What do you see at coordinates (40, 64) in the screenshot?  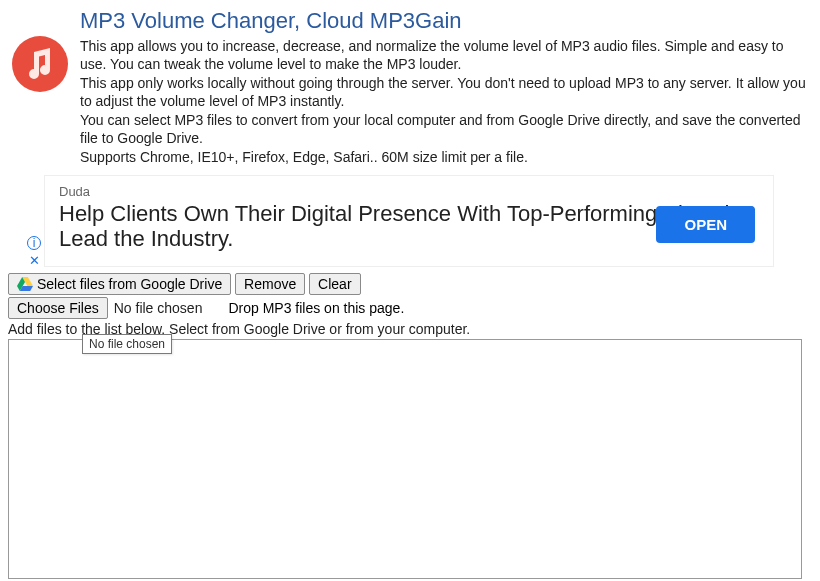 I see `app-logo` at bounding box center [40, 64].